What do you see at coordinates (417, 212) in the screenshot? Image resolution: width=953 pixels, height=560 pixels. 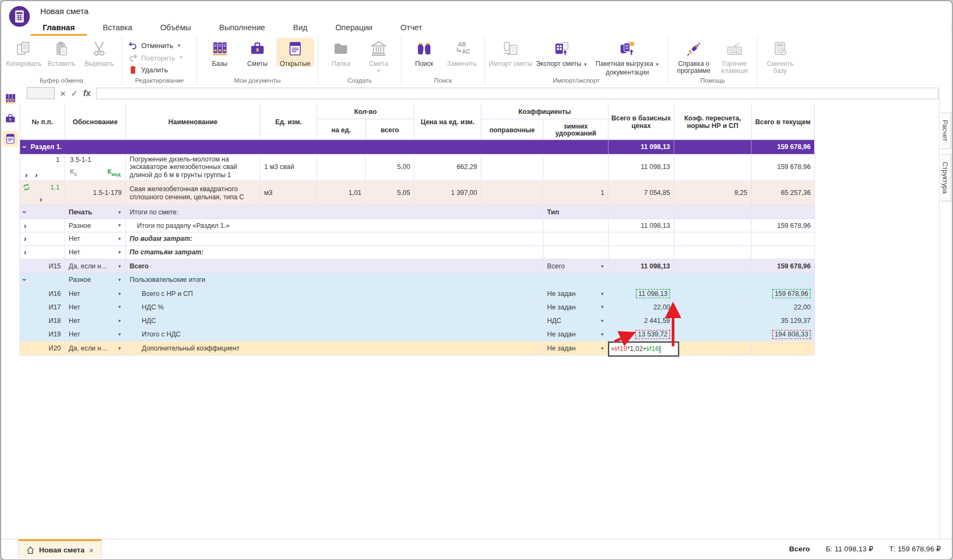 I see `totals-header-row: › Печать▼ Итоги по смете: Тип` at bounding box center [417, 212].